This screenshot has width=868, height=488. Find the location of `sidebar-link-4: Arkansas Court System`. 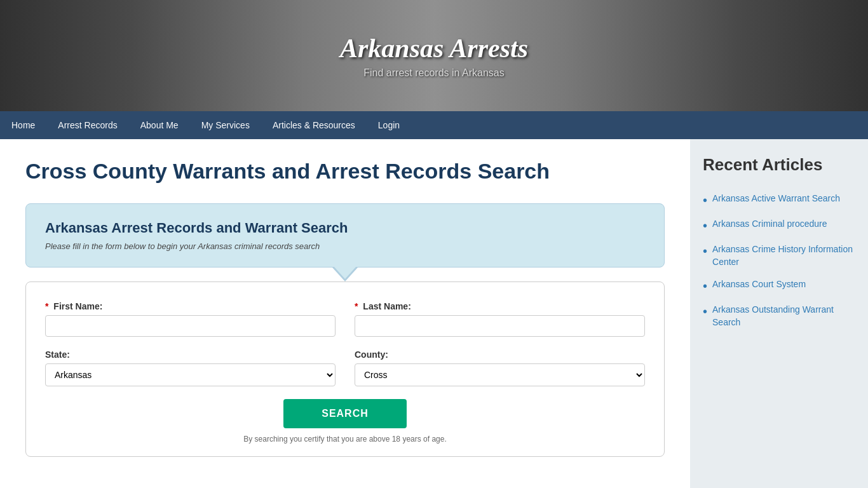

sidebar-link-4: Arkansas Court System is located at coordinates (759, 285).